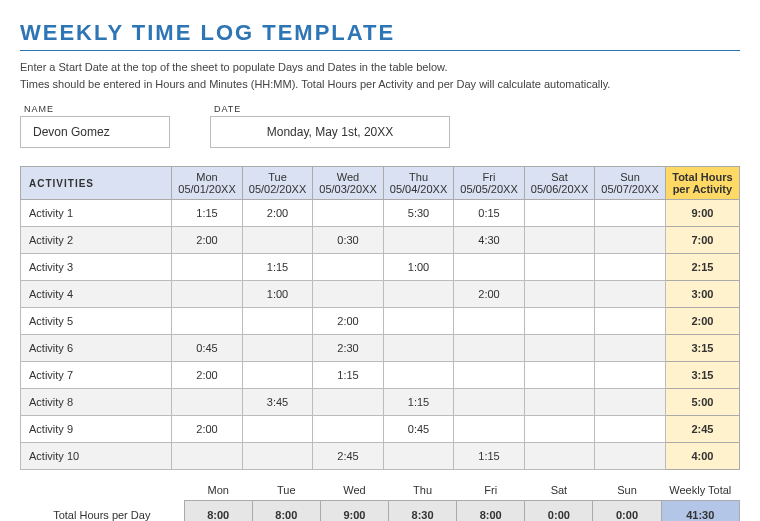 Image resolution: width=760 pixels, height=521 pixels. Describe the element at coordinates (348, 189) in the screenshot. I see `date-wed: 05/03/20XX` at that location.